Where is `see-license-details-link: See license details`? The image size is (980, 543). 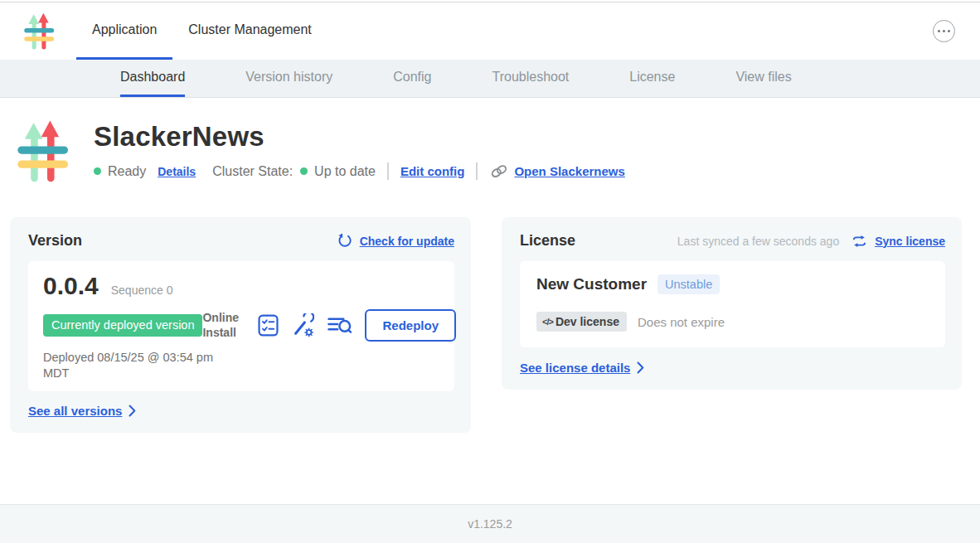
see-license-details-link: See license details is located at coordinates (575, 368).